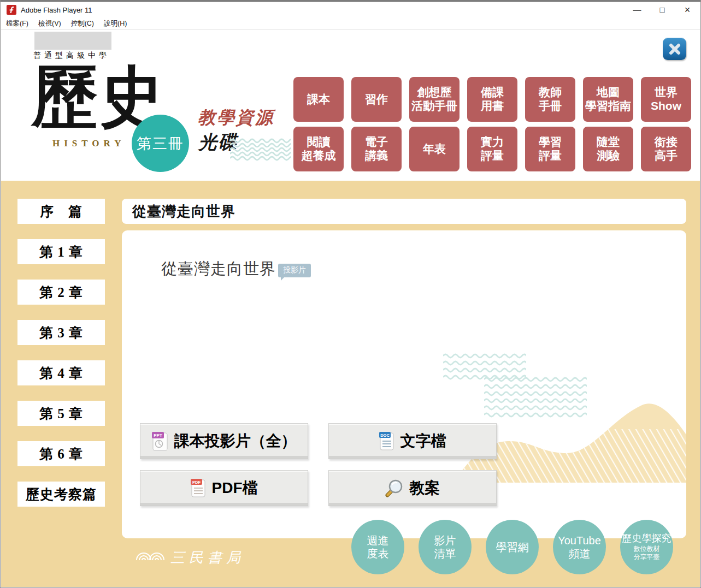 The width and height of the screenshot is (701, 588). Describe the element at coordinates (637, 10) in the screenshot. I see `minimize-button: —` at that location.